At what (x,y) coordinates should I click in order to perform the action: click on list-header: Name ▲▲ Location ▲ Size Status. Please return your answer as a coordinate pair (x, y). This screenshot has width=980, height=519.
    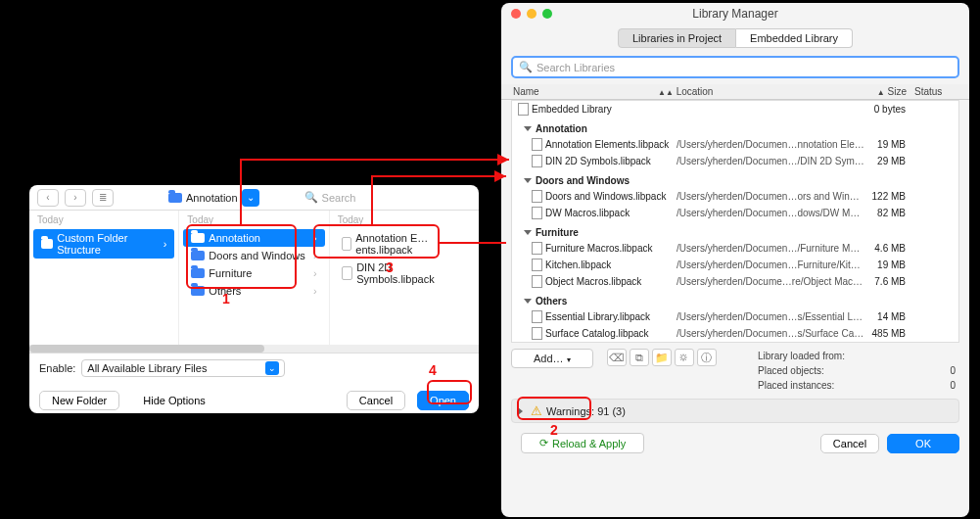
    Looking at the image, I should click on (735, 92).